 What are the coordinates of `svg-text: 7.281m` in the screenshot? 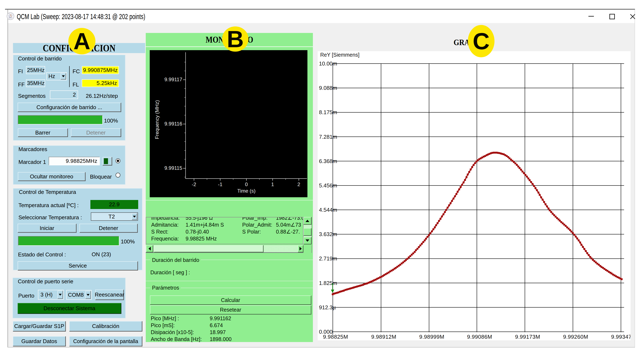 It's located at (328, 137).